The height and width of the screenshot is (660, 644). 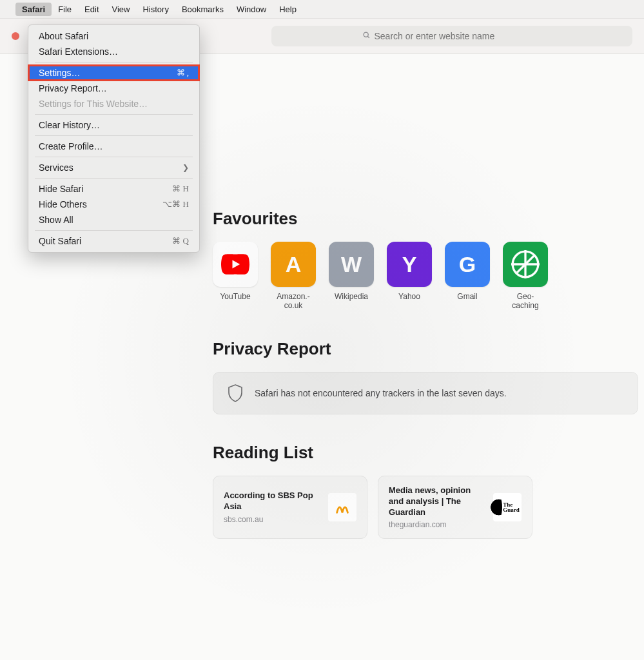 I want to click on geocaching-icon, so click(x=525, y=264).